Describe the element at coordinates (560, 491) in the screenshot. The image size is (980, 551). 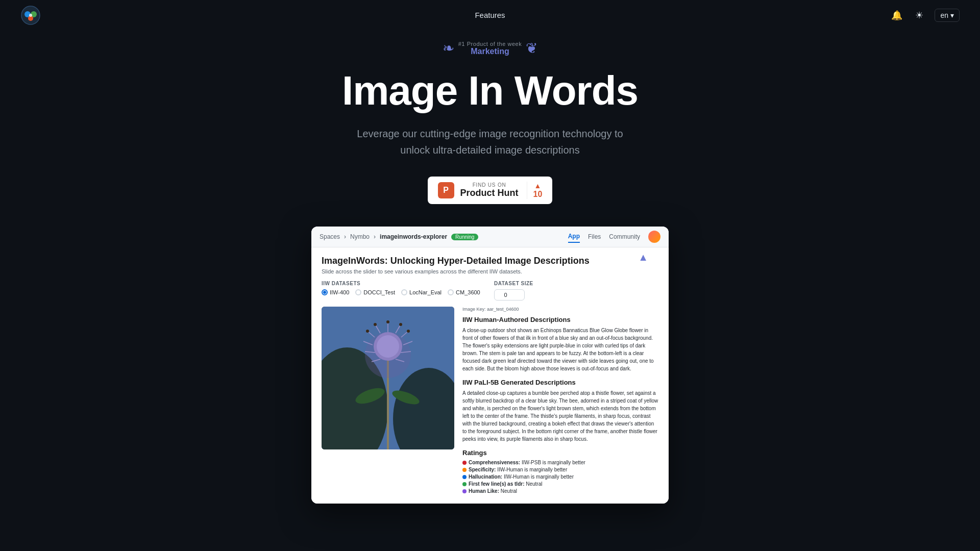
I see `rating-item-humanlike: Human Like: Neutral` at that location.